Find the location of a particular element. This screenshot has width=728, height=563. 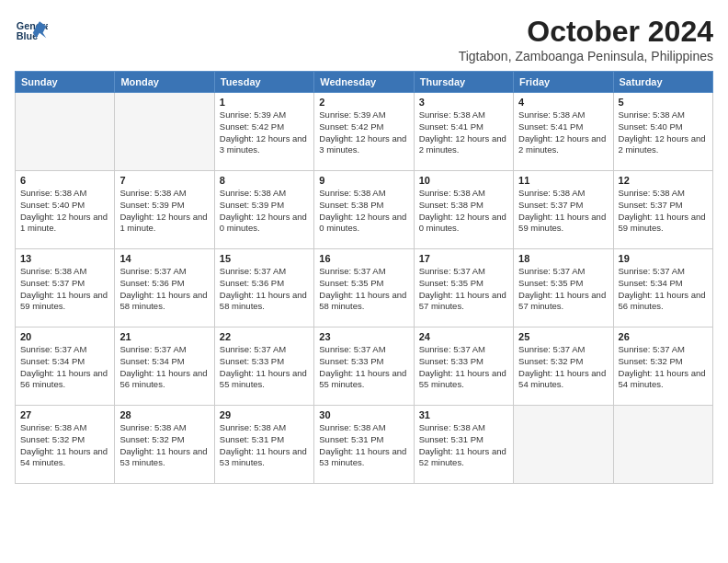

day-header-tuesday: Tuesday is located at coordinates (264, 83).